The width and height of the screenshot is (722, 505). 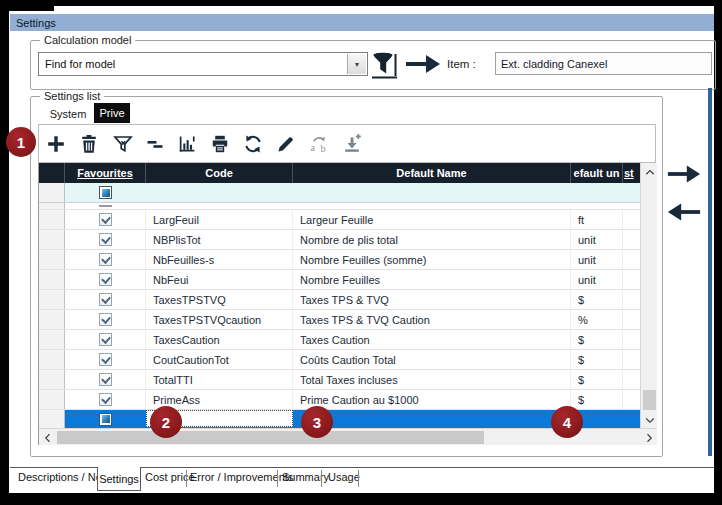 I want to click on code-cell: TotalTTI, so click(x=220, y=380).